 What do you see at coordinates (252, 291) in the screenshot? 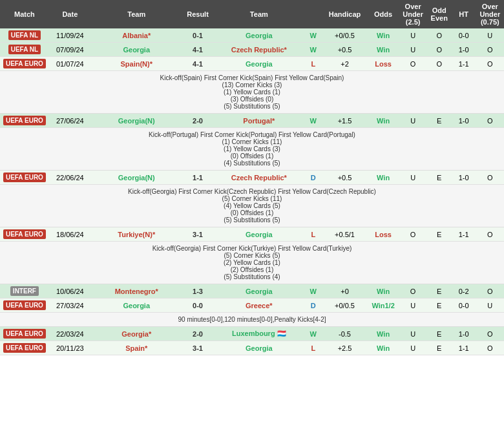
I see `match-row: INTERF 10/06/24 Montenegro* 1-3 Georgia …` at bounding box center [252, 291].